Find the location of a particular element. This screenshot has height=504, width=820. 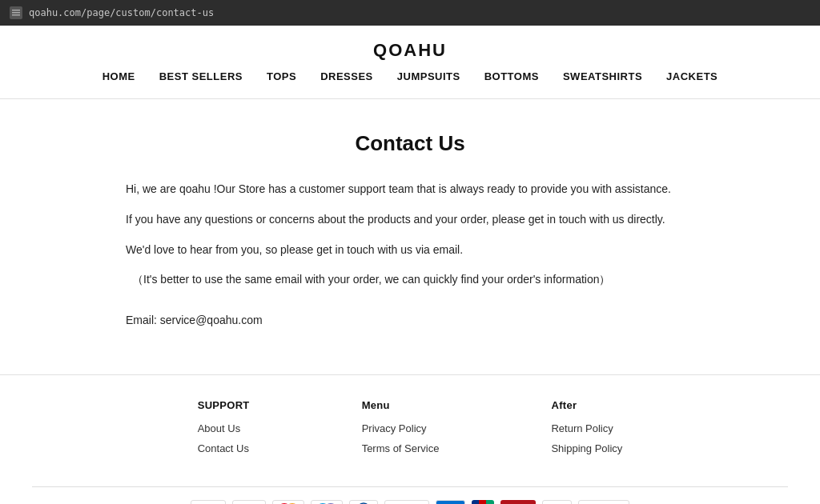

maestro-icon is located at coordinates (327, 502).